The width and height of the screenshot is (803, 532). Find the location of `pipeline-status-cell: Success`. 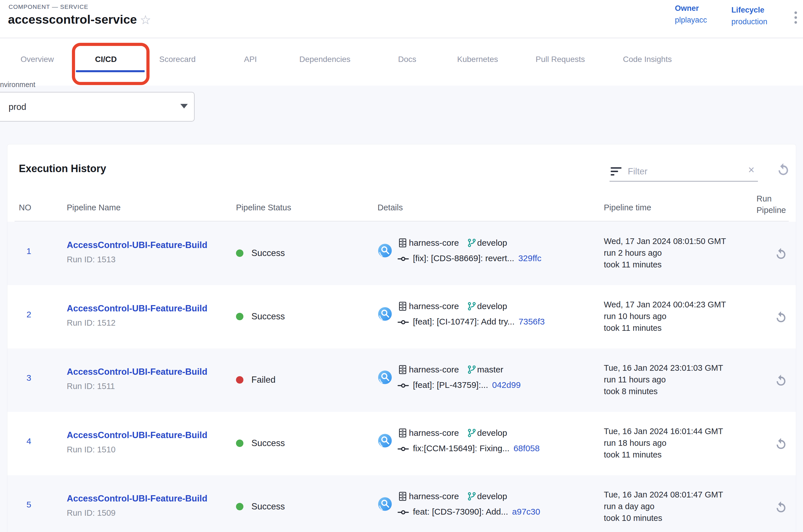

pipeline-status-cell: Success is located at coordinates (261, 317).